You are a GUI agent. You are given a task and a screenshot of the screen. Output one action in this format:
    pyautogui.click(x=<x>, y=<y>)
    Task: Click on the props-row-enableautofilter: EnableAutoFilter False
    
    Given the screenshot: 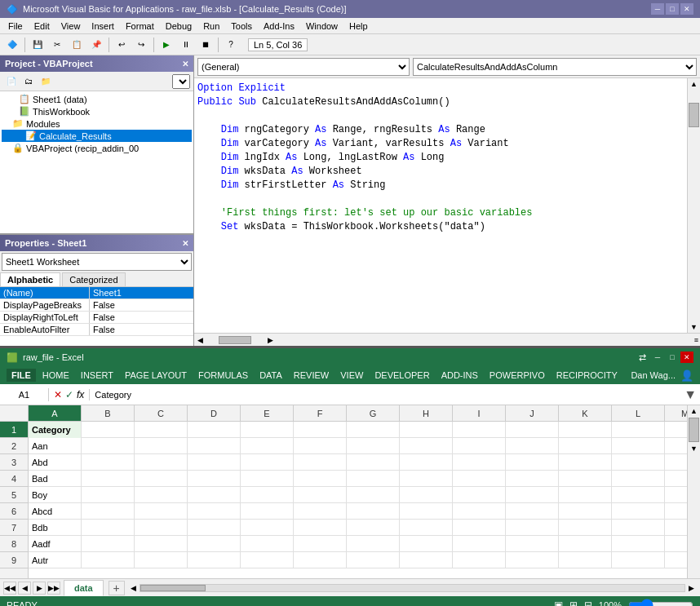 What is the action you would take?
    pyautogui.click(x=96, y=330)
    